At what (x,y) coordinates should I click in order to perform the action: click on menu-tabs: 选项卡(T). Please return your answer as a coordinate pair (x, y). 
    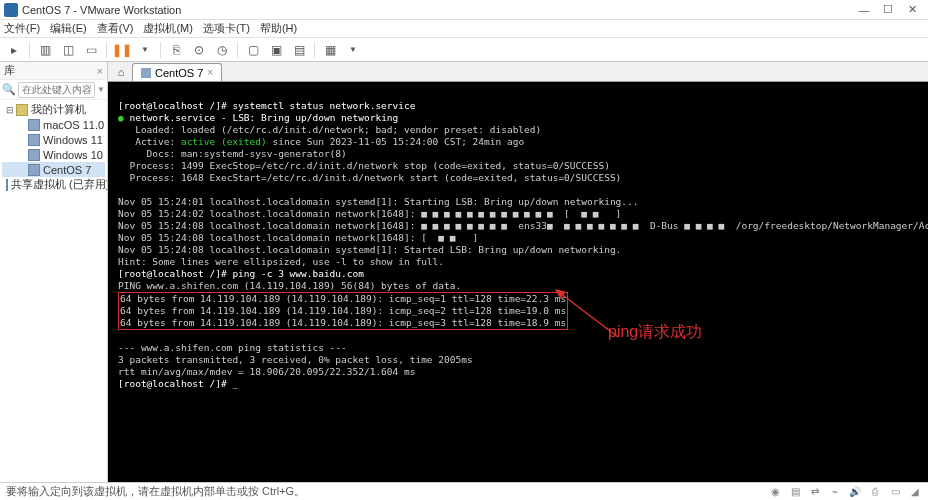
    Looking at the image, I should click on (226, 28).